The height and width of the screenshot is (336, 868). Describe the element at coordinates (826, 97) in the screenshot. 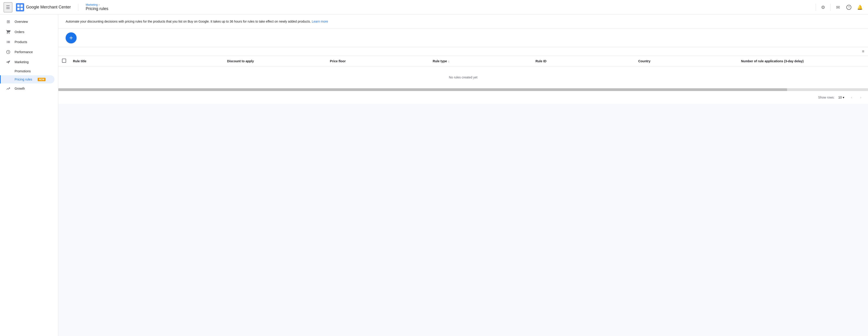

I see `show-rows-label: Show rows:` at that location.